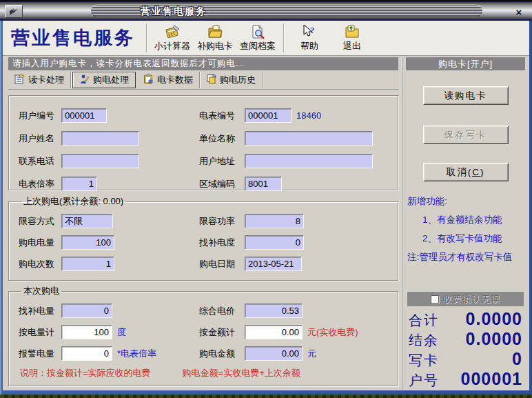 This screenshot has width=532, height=398. I want to click on user-name-field, so click(101, 138).